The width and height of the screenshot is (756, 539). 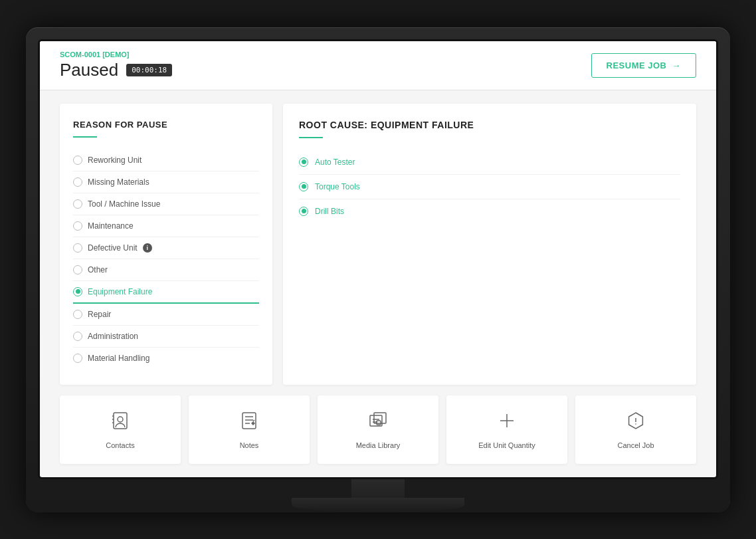 What do you see at coordinates (330, 211) in the screenshot?
I see `cause-label: Drill Bits` at bounding box center [330, 211].